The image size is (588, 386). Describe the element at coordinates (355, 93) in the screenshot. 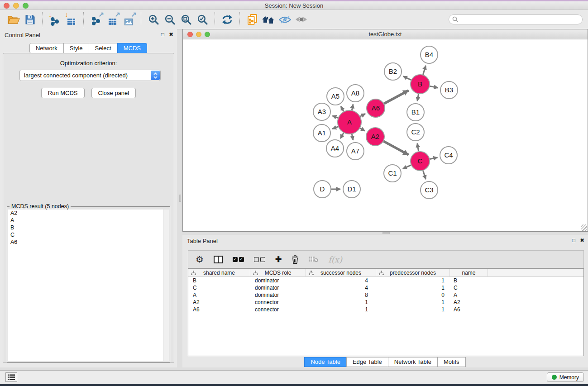

I see `node-A8: A8` at that location.